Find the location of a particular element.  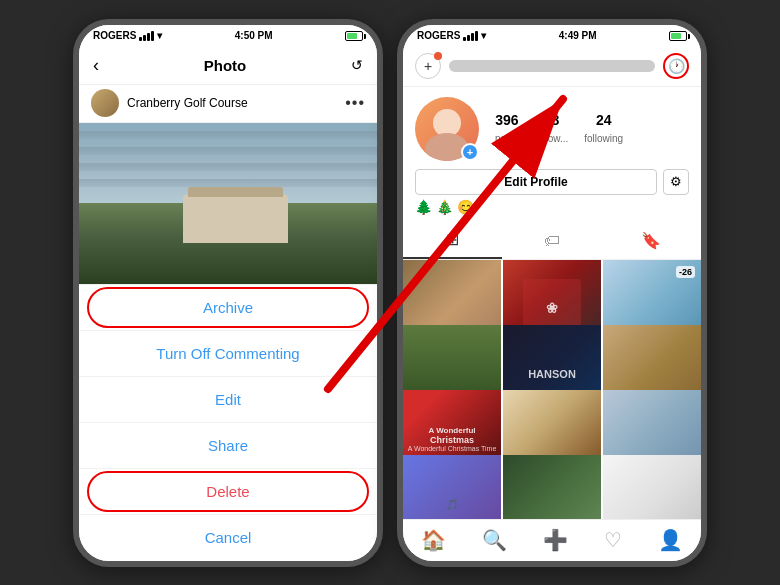

posts-count: 396 is located at coordinates (507, 120).